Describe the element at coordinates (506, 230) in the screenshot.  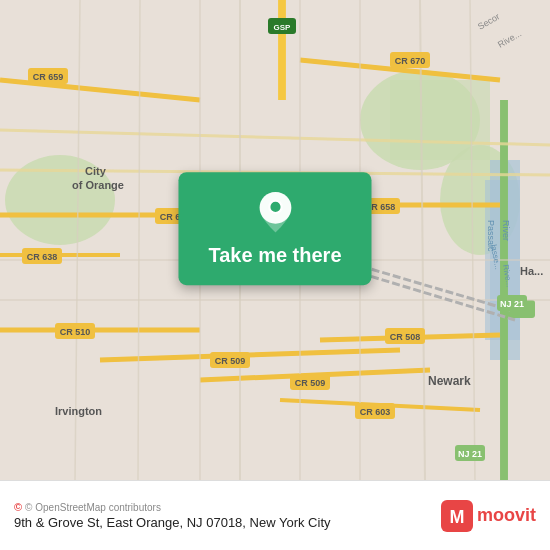
I see `svg-text: River` at that location.